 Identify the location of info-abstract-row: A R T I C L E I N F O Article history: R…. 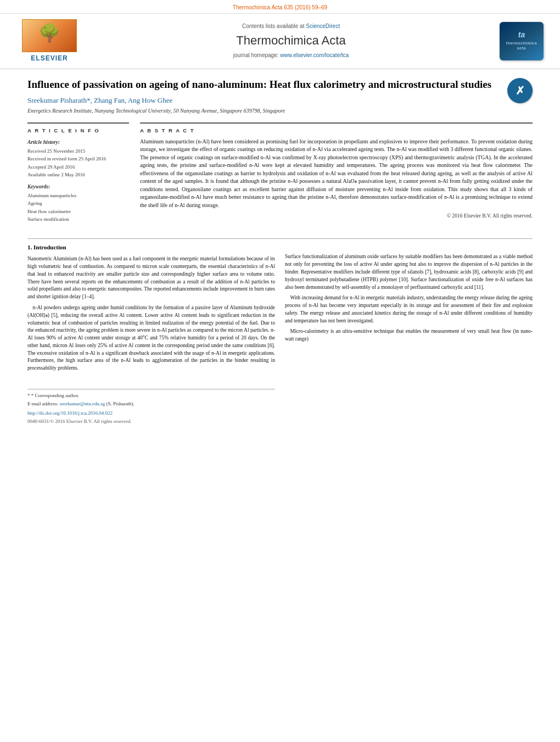
(280, 172).